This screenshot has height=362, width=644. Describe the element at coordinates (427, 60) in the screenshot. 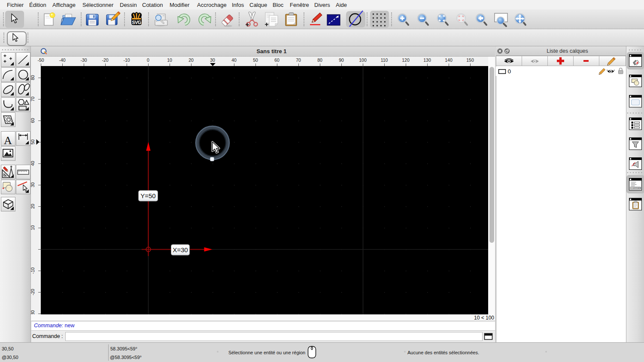

I see `svg-text: 130` at that location.